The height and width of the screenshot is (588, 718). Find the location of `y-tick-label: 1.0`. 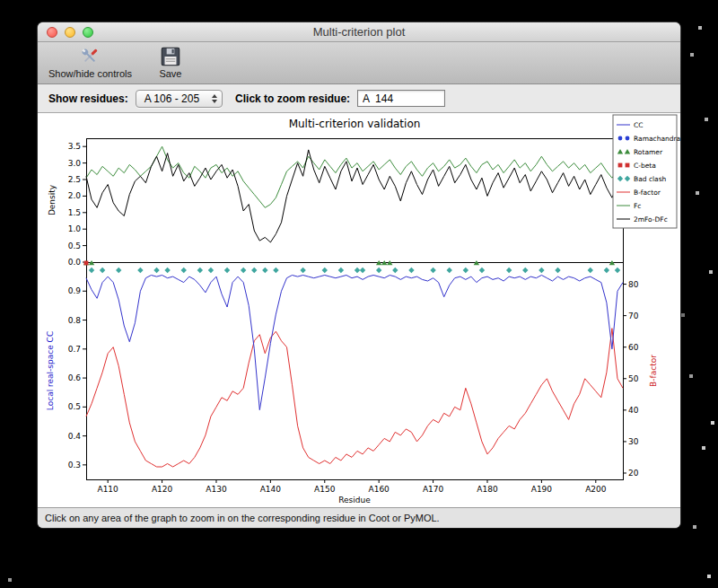

y-tick-label: 1.0 is located at coordinates (75, 229).